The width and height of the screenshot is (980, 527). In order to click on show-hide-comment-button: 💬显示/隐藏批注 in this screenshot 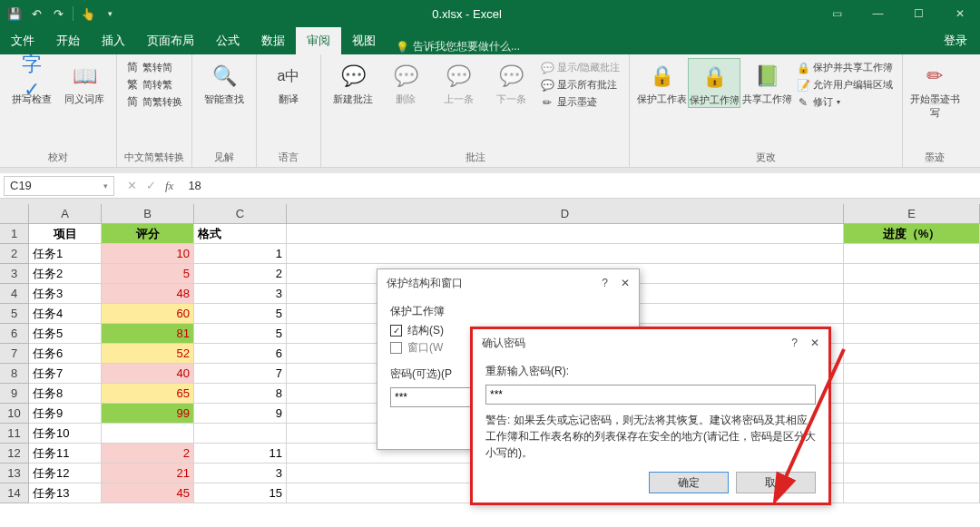, I will do `click(581, 67)`.